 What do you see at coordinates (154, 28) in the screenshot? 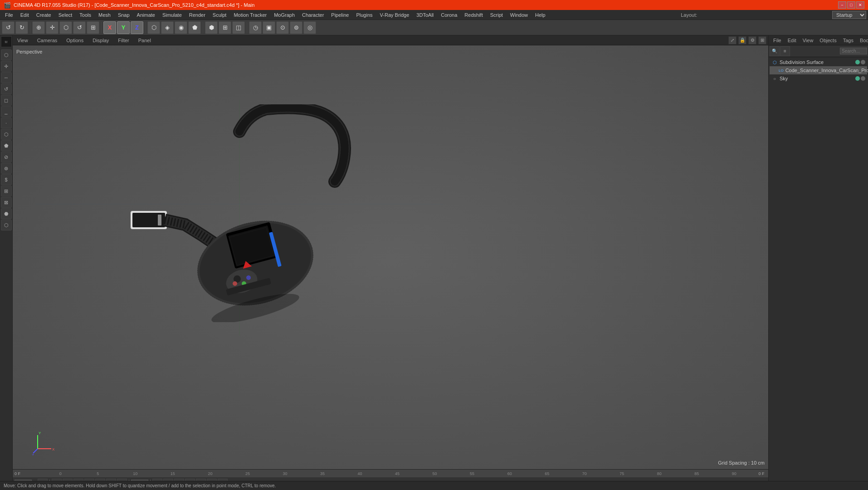
I see `view-front-button: ⬡` at bounding box center [154, 28].